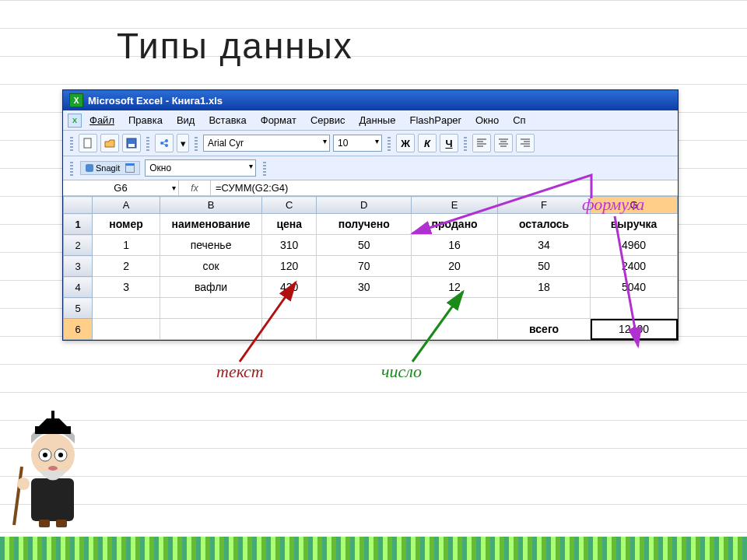  What do you see at coordinates (328, 120) in the screenshot?
I see `menu-tools: Сервис` at bounding box center [328, 120].